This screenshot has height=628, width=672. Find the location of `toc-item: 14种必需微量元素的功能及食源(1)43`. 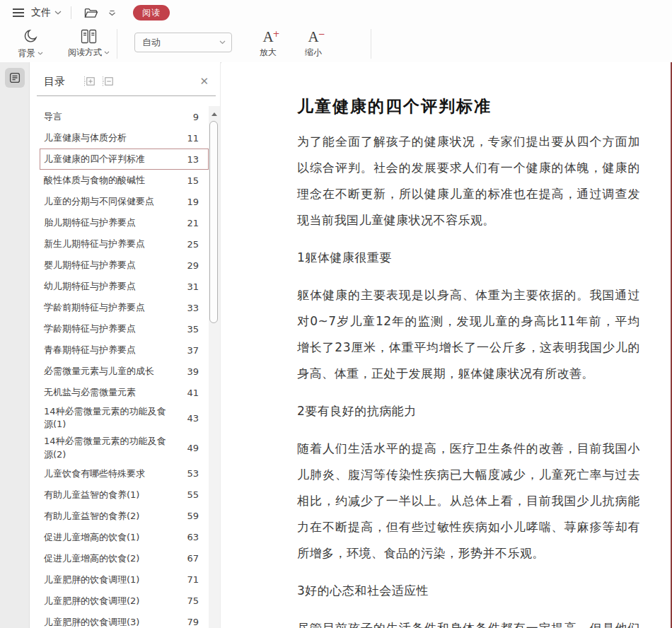

toc-item: 14种必需微量元素的功能及食源(1)43 is located at coordinates (124, 418).